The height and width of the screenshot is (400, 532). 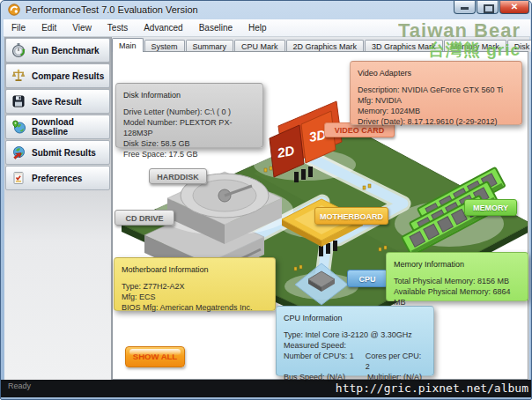 I want to click on sidebar-item-label: Preferences, so click(x=56, y=178).